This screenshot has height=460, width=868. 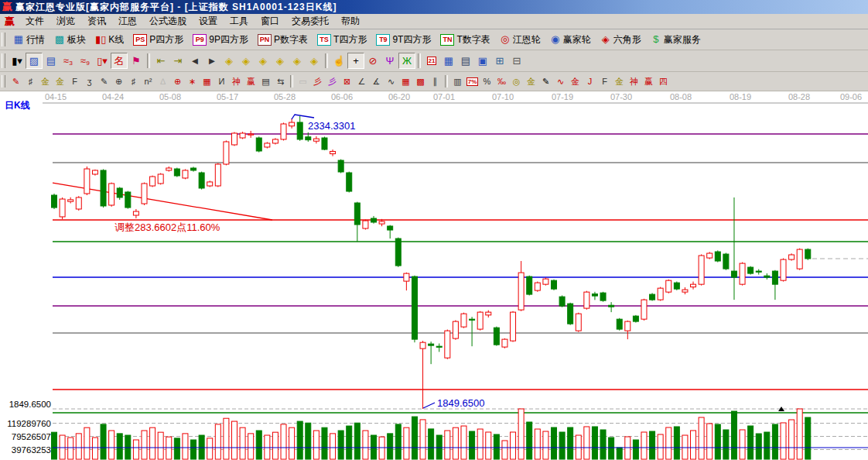 I want to click on ying-tool-button: 赢, so click(x=251, y=81).